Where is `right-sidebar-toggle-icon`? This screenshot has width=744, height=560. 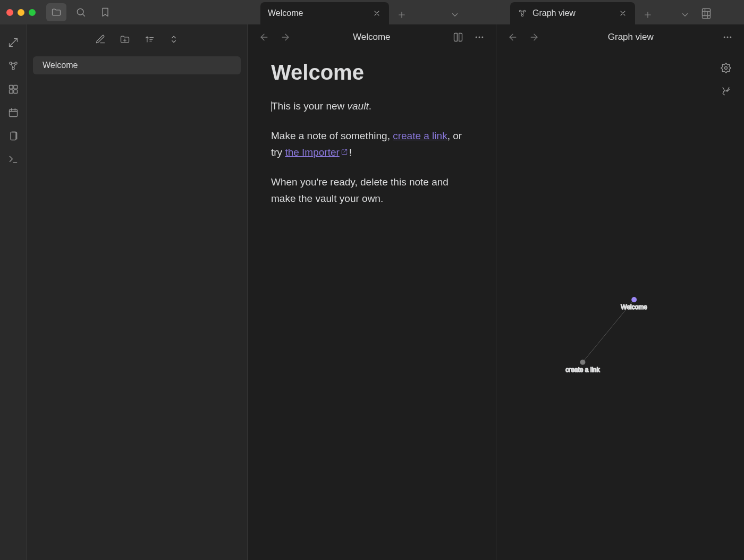 right-sidebar-toggle-icon is located at coordinates (706, 15).